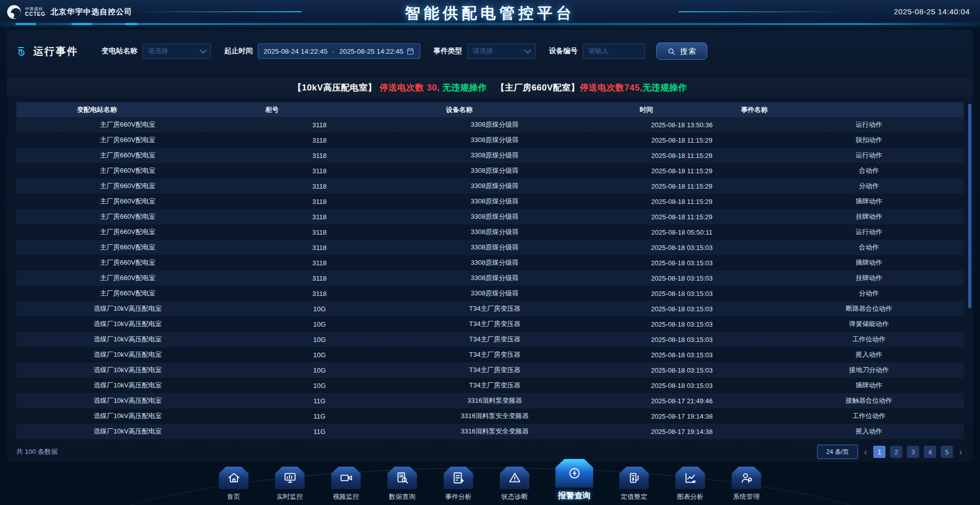  I want to click on time-end-value: 2025-08-25 14:22:45, so click(371, 51).